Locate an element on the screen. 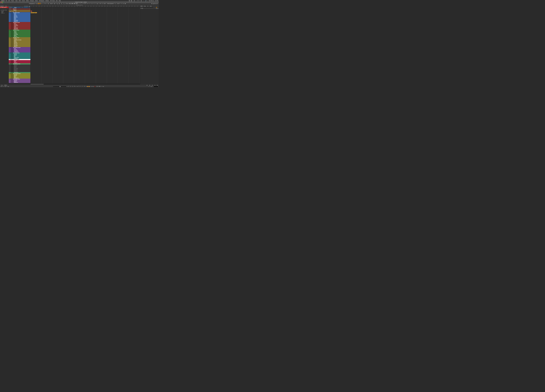 The height and width of the screenshot is (392, 545). track-row: PADS FX is located at coordinates (20, 63).